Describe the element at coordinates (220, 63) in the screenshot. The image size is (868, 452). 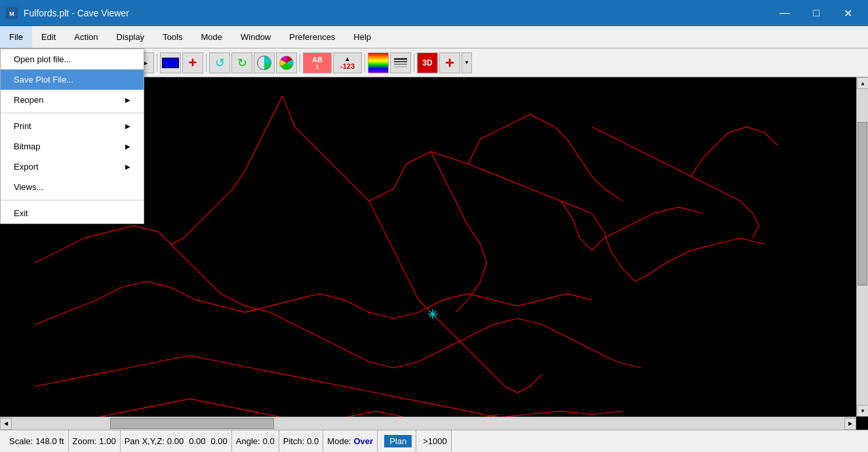
I see `rotate-ccw-button: ↺` at that location.